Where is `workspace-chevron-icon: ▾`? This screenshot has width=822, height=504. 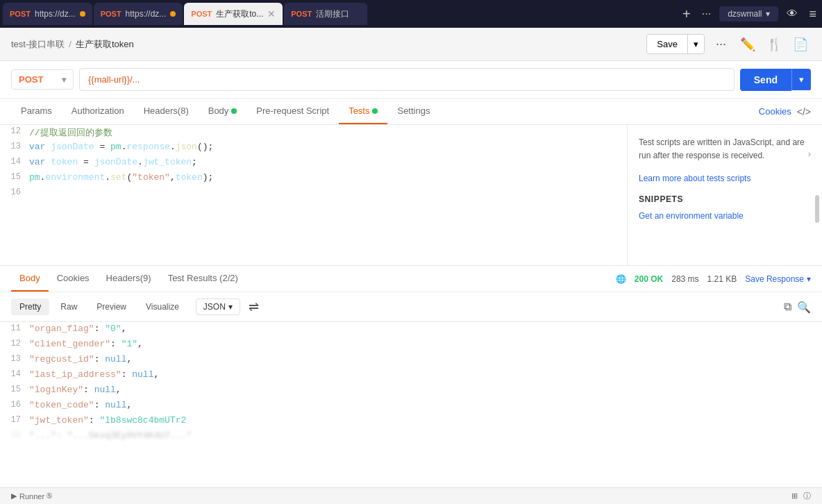
workspace-chevron-icon: ▾ is located at coordinates (768, 14).